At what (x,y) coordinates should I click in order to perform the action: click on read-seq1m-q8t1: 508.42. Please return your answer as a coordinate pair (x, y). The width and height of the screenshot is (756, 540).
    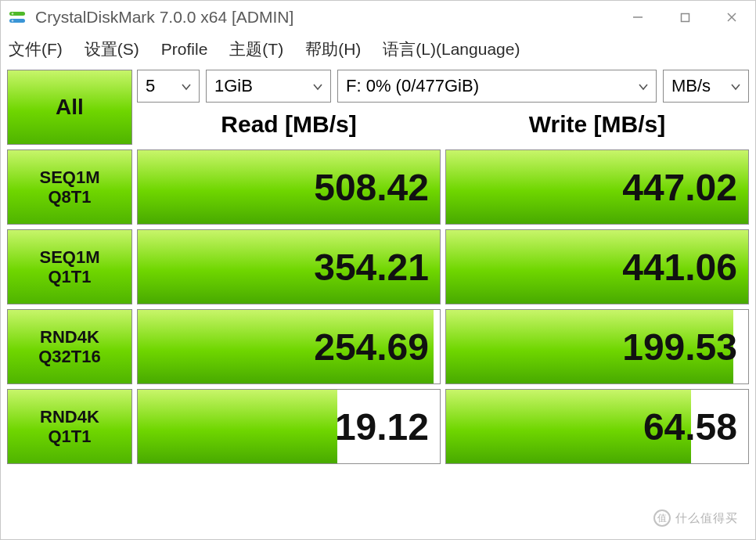
    Looking at the image, I should click on (289, 187).